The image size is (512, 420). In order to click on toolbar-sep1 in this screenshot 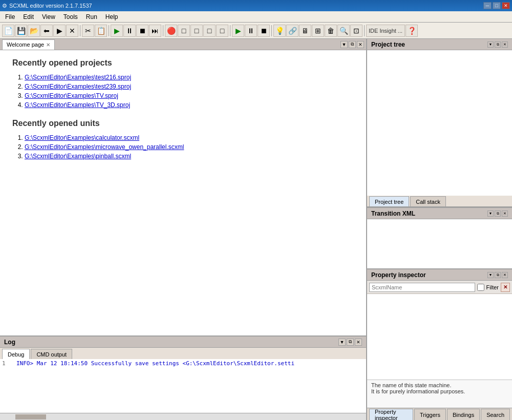, I will do `click(80, 31)`.